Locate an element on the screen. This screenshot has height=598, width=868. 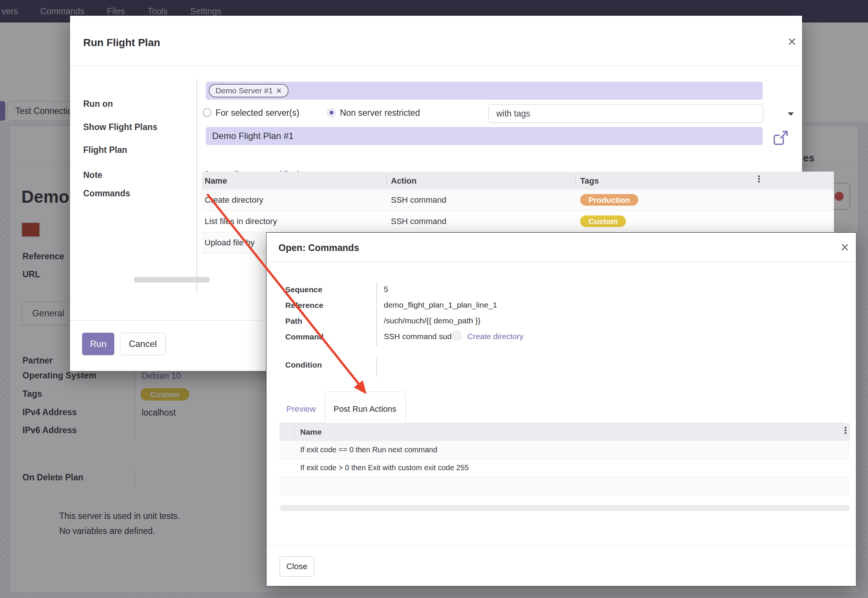
commands-label: Commands is located at coordinates (106, 193).